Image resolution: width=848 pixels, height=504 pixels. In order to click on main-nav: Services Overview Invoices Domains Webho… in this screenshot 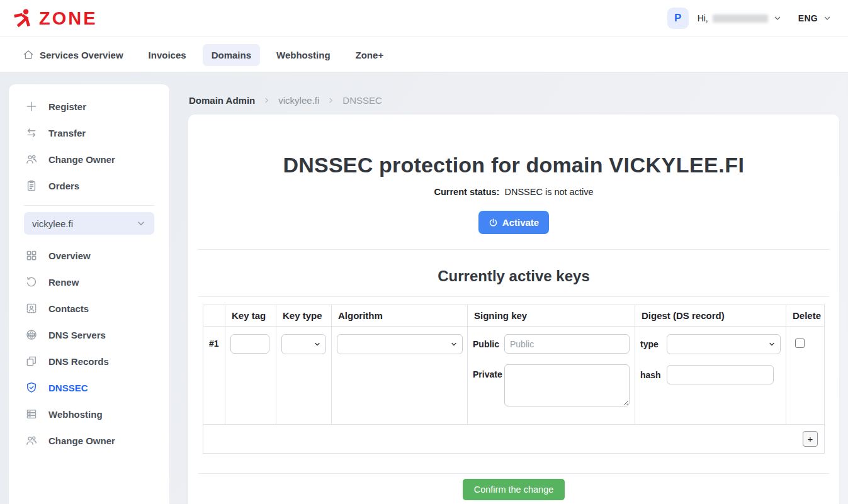, I will do `click(424, 55)`.